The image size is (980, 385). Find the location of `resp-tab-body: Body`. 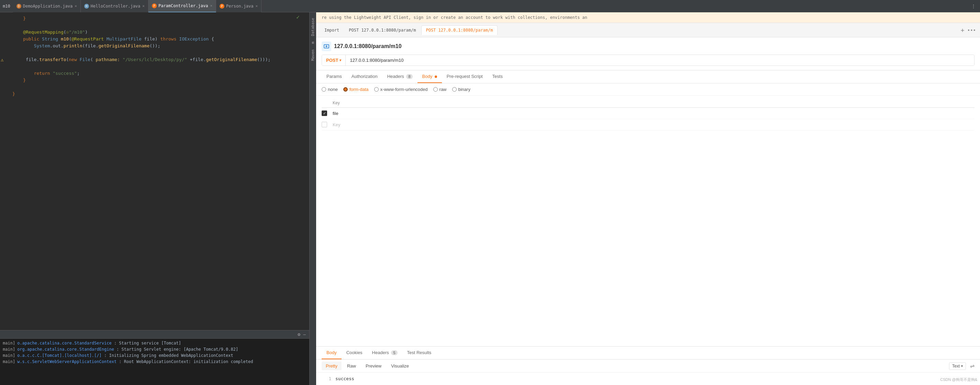

resp-tab-body: Body is located at coordinates (332, 353).